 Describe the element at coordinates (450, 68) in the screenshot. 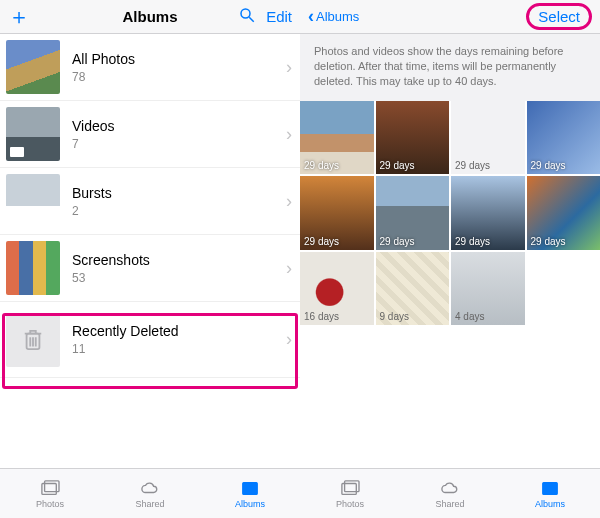

I see `deletion-info-banner: Photos and videos show the days remainin…` at that location.